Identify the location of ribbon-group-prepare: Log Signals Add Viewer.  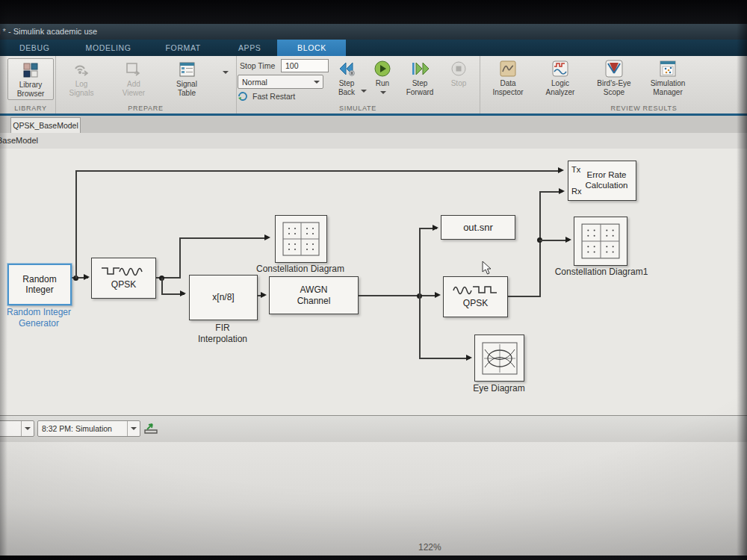
(146, 85).